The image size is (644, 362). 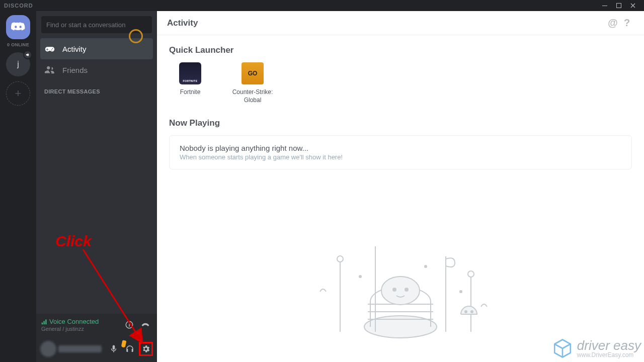 I want to click on window-maximize-button, so click(x=619, y=6).